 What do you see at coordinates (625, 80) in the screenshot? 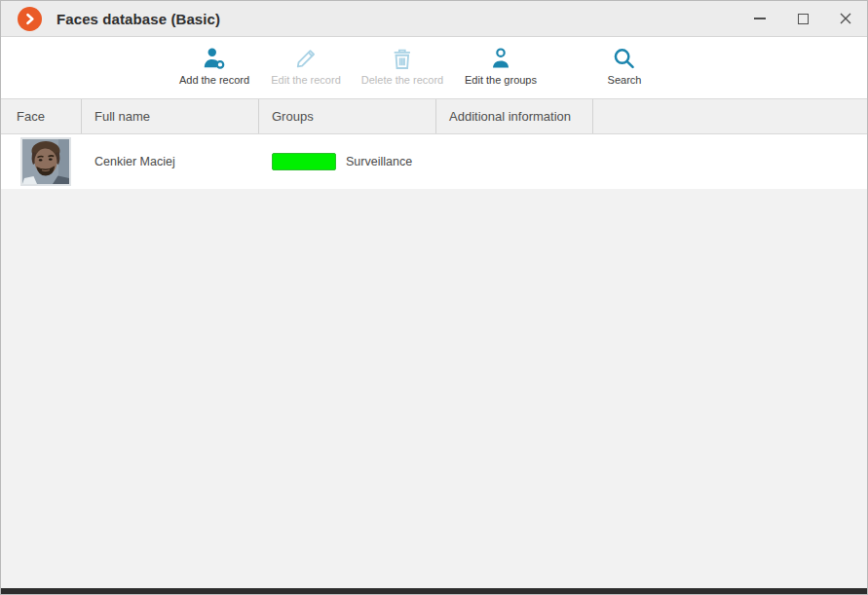
I see `search-label: Search` at bounding box center [625, 80].